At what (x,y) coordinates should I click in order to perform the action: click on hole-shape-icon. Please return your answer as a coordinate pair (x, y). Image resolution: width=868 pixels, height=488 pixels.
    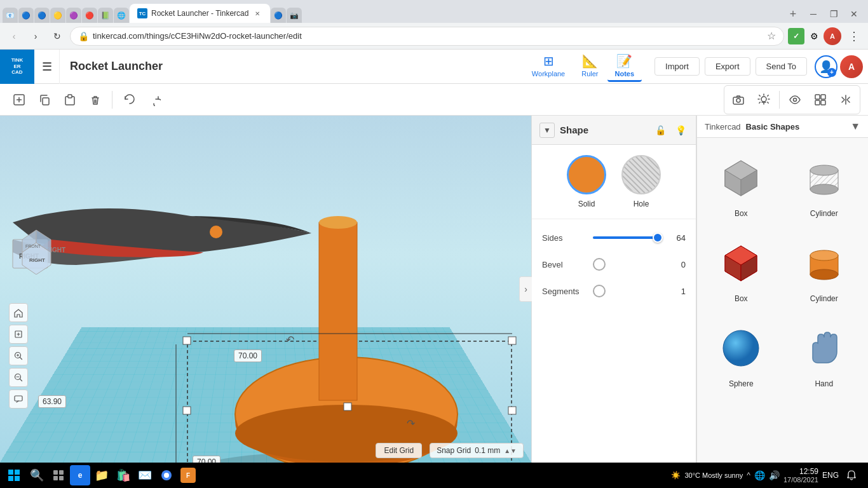
    Looking at the image, I should click on (641, 175).